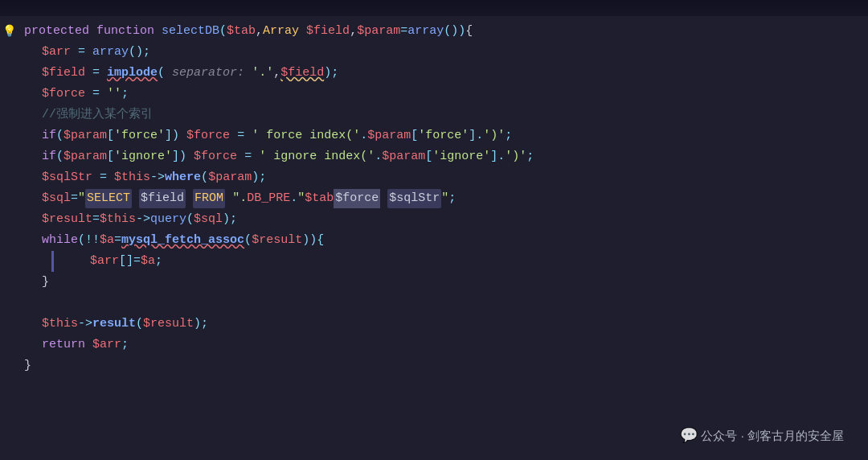 This screenshot has height=460, width=868. What do you see at coordinates (114, 324) in the screenshot?
I see `method-result: result` at bounding box center [114, 324].